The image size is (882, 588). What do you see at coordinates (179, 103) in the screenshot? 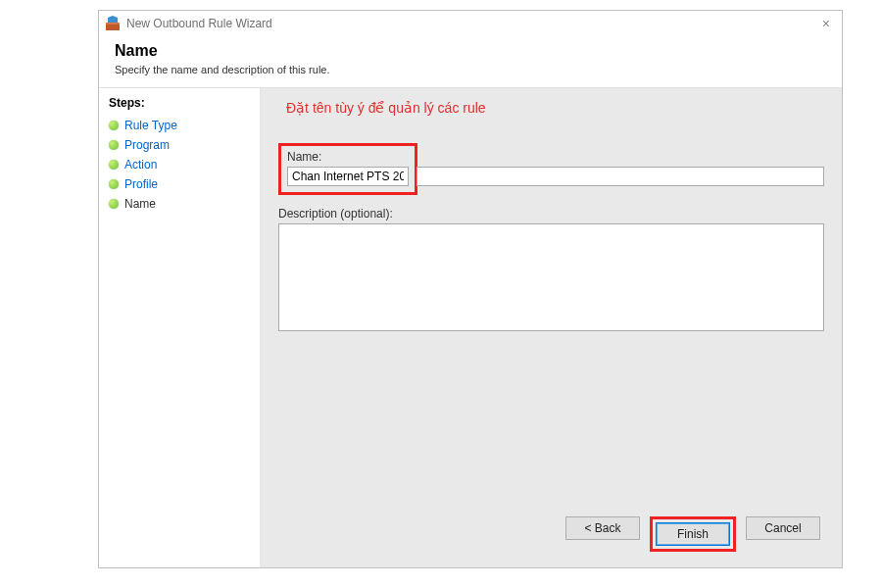
I see `steps-label: Steps:` at bounding box center [179, 103].